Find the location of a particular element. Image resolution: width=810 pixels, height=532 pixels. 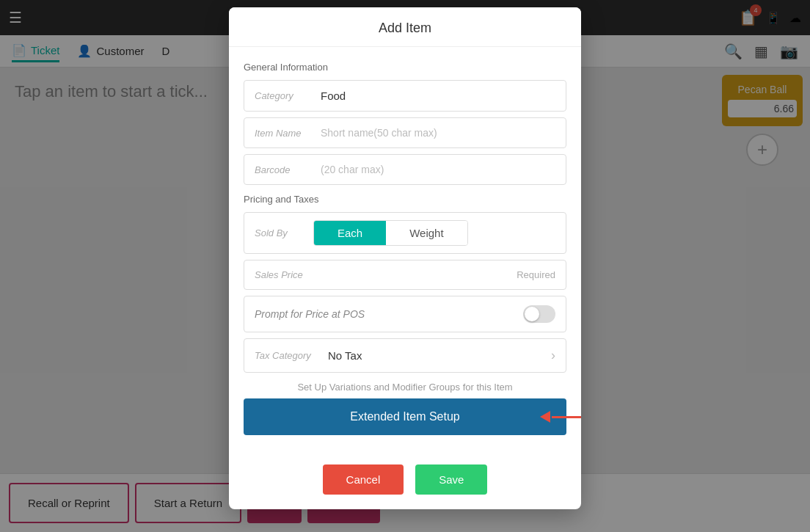

prompt-label: Prompt for Price at POS is located at coordinates (310, 314).